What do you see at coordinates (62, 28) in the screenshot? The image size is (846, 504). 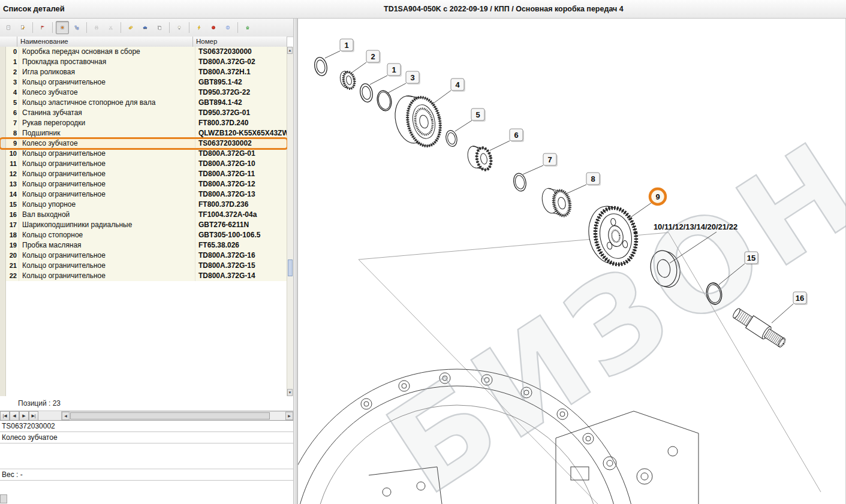 I see `grid-toggle-button` at bounding box center [62, 28].